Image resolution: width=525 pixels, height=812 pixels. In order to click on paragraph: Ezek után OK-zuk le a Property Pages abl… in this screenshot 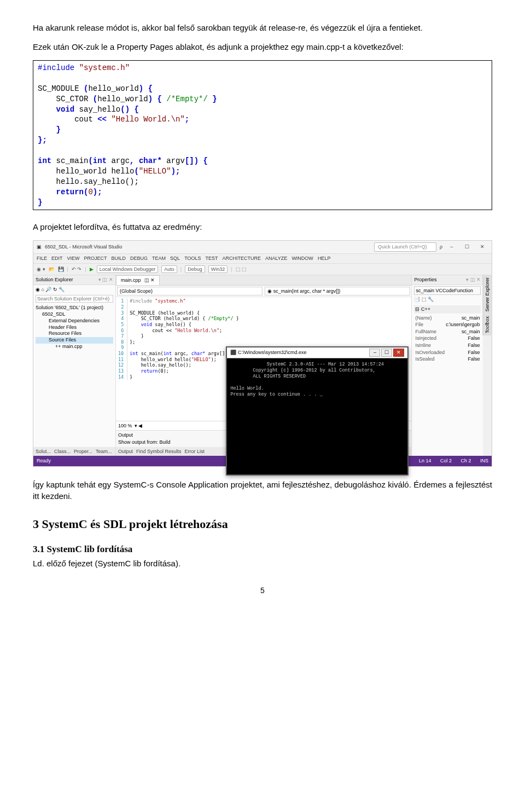, I will do `click(262, 47)`.